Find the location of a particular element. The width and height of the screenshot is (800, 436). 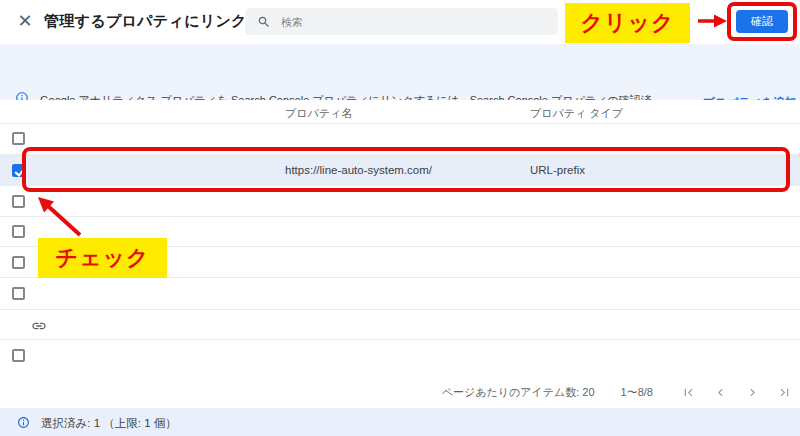

column-header-property-type: プロパティ タイプ is located at coordinates (576, 114).